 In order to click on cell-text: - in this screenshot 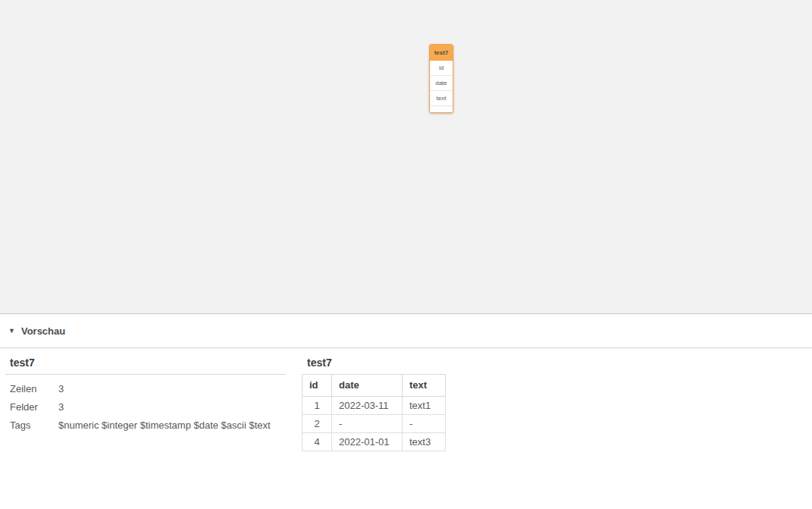, I will do `click(425, 424)`.